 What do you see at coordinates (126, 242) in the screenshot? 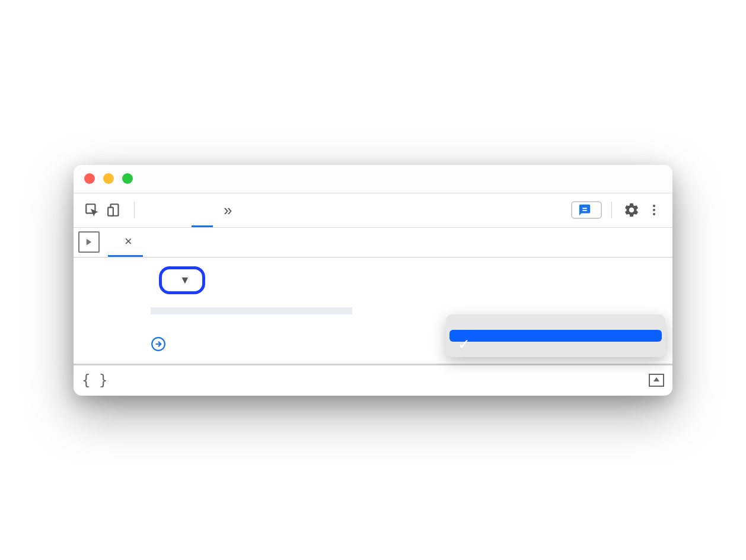
I see `file-tab-get-started: ×` at bounding box center [126, 242].